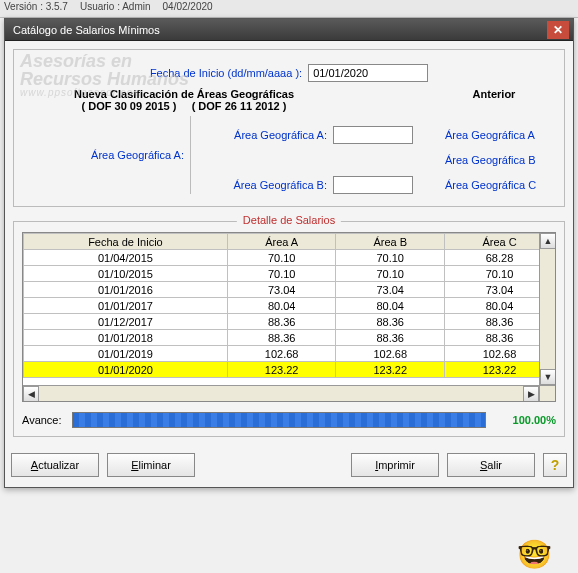 The width and height of the screenshot is (578, 573). What do you see at coordinates (126, 290) in the screenshot?
I see `table-cell: 01/01/2016` at bounding box center [126, 290].